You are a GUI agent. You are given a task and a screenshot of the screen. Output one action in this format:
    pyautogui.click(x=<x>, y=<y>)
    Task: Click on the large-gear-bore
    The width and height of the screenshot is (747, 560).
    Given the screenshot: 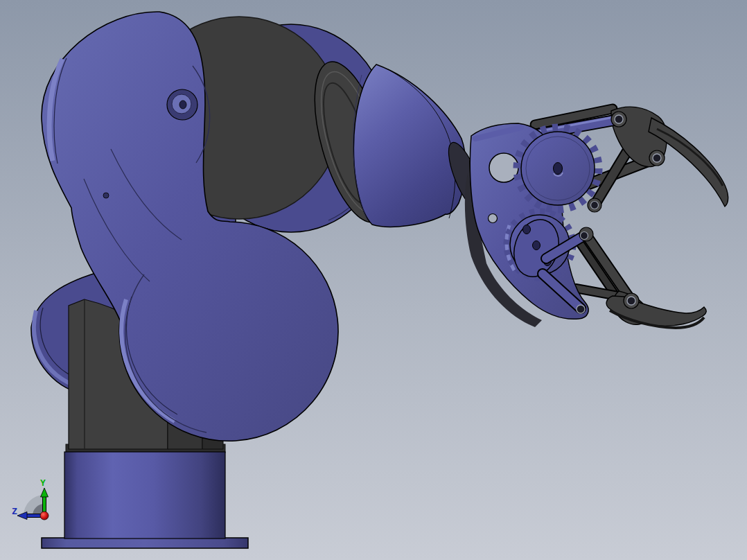 What is the action you would take?
    pyautogui.click(x=559, y=169)
    